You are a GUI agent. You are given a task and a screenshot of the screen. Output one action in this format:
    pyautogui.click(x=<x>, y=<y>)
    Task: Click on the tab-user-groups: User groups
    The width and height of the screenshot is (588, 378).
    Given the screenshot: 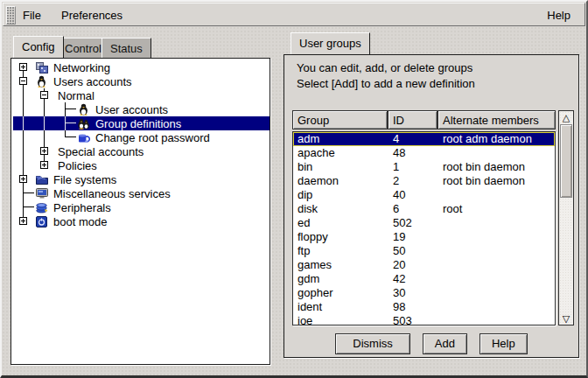 What is the action you would take?
    pyautogui.click(x=331, y=44)
    